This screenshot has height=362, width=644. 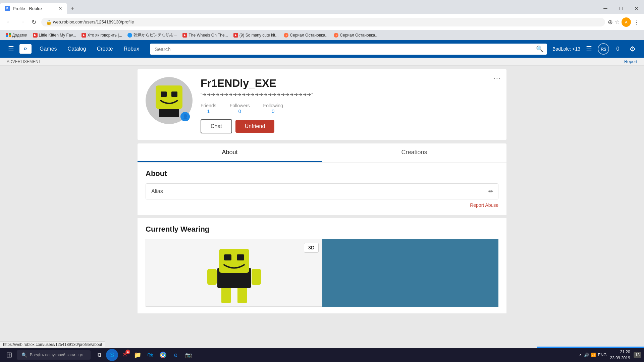 What do you see at coordinates (256, 35) in the screenshot?
I see `bookmark-5: ▶ (9) So many cute kit...` at bounding box center [256, 35].